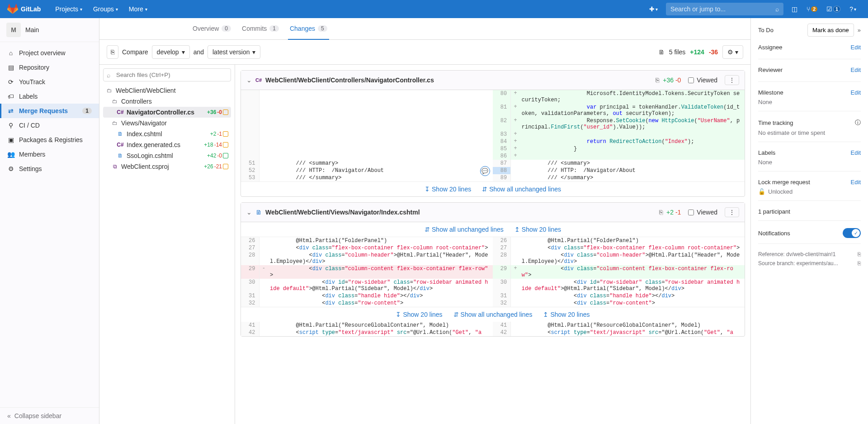 Image resolution: width=868 pixels, height=424 pixels. Describe the element at coordinates (50, 30) in the screenshot. I see `project-header: M Main` at that location.